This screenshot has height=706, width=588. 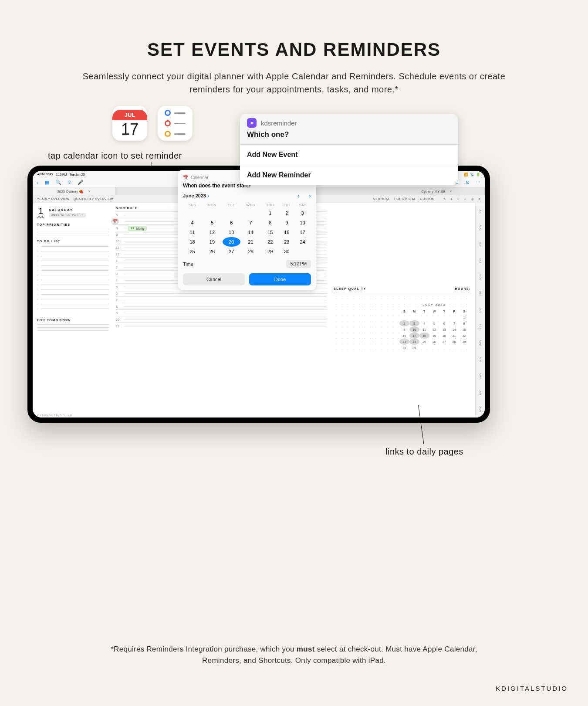 I want to click on more-icon: ⋯, so click(x=478, y=182).